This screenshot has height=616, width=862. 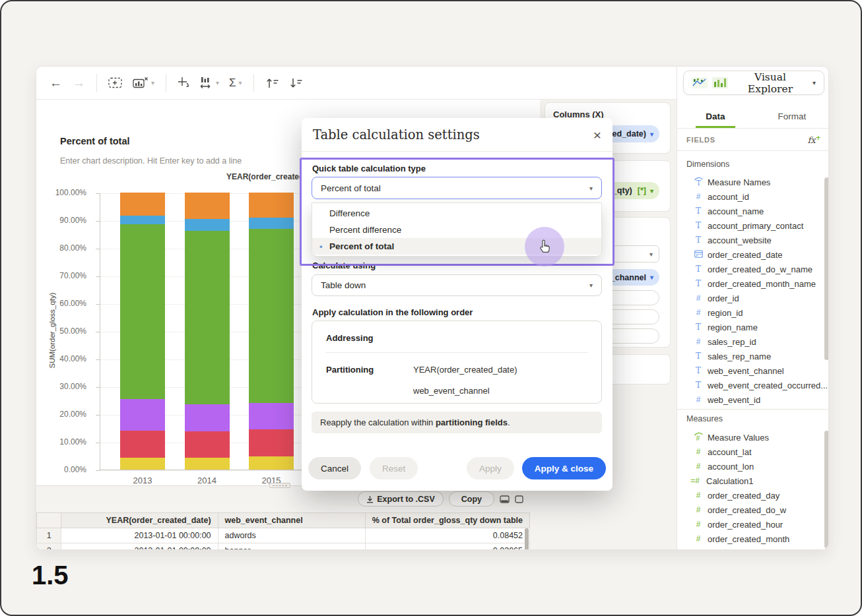 I want to click on field-item: Tweb_event_created_occurred..., so click(x=749, y=385).